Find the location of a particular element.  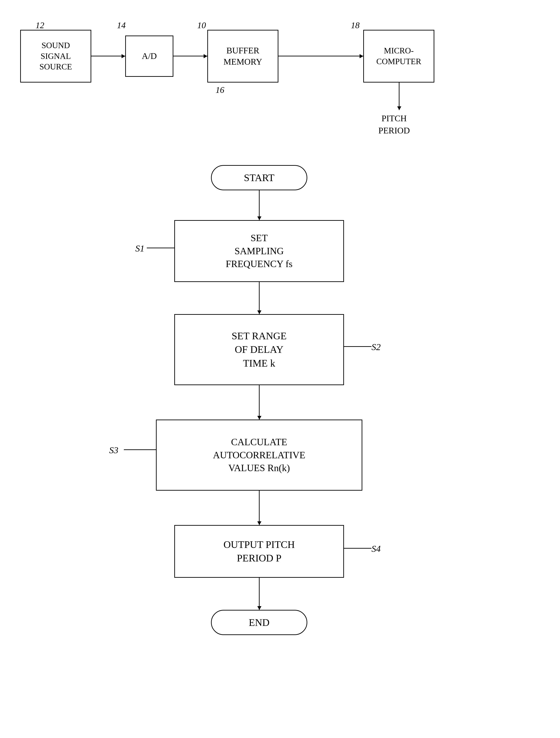

arrow-s2-to-s3 is located at coordinates (259, 402).